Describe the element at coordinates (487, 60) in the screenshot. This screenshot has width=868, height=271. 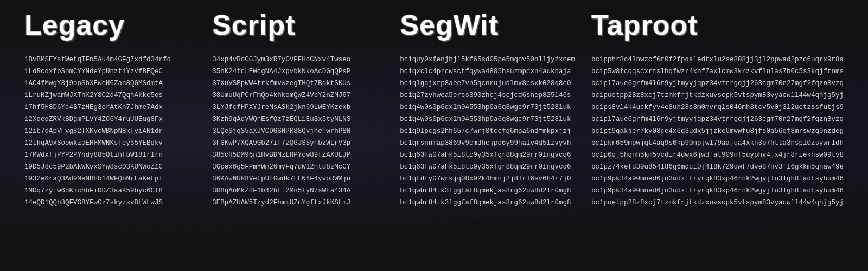
I see `address-item: bc1quy0xfenjhjl5kf65sd05pe5mqnv50nlljyźx…` at that location.